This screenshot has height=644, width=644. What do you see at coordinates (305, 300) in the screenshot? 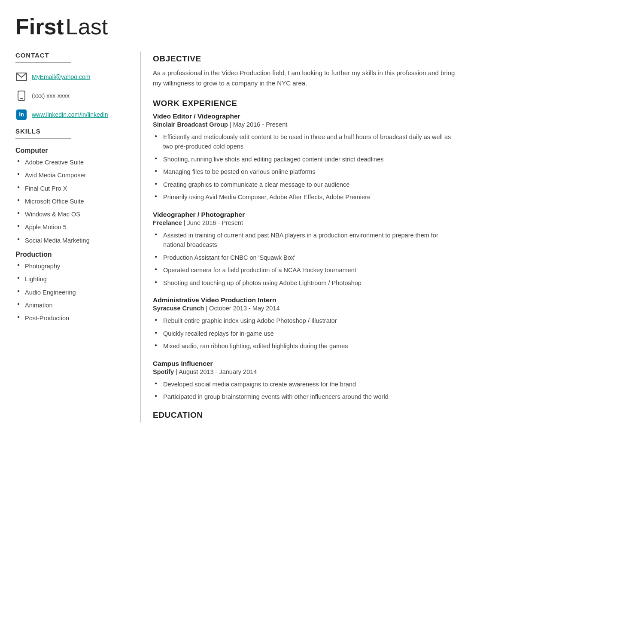
I see `job-3-title: Administrative Video Production Intern` at bounding box center [305, 300].